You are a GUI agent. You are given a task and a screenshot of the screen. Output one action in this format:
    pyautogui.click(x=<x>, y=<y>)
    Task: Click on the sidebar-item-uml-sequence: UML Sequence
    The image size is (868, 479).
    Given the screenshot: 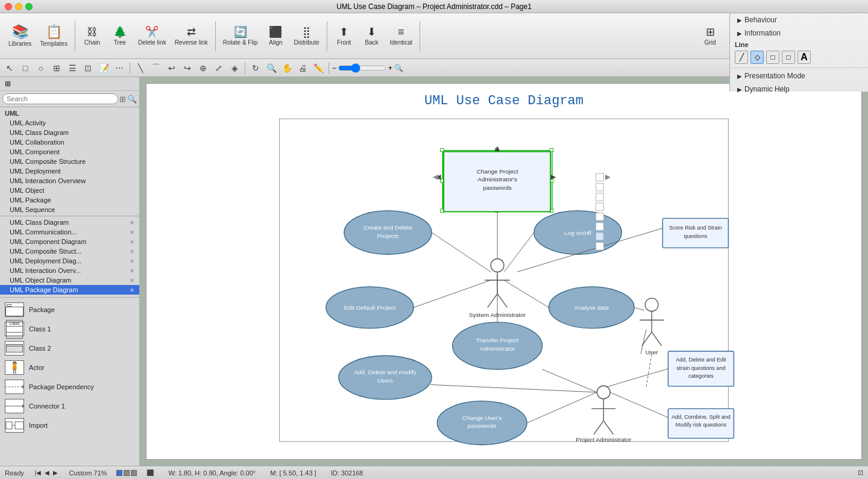 What is the action you would take?
    pyautogui.click(x=70, y=210)
    